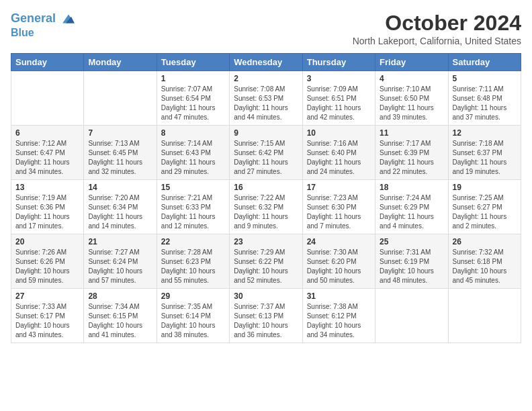 This screenshot has width=532, height=411. What do you see at coordinates (339, 321) in the screenshot?
I see `day-info: Sunrise: 7:38 AM Sunset: 6:12 PM Dayligh…` at bounding box center [339, 321].